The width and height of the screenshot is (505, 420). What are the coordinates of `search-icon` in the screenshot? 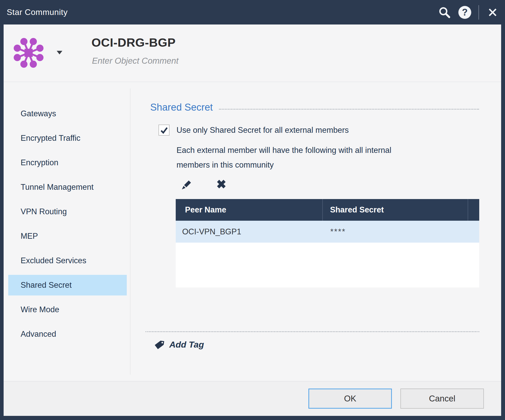 It's located at (444, 12).